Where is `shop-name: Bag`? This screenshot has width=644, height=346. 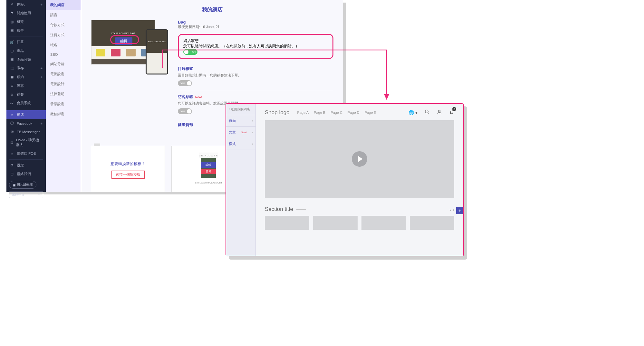 shop-name: Bag is located at coordinates (256, 22).